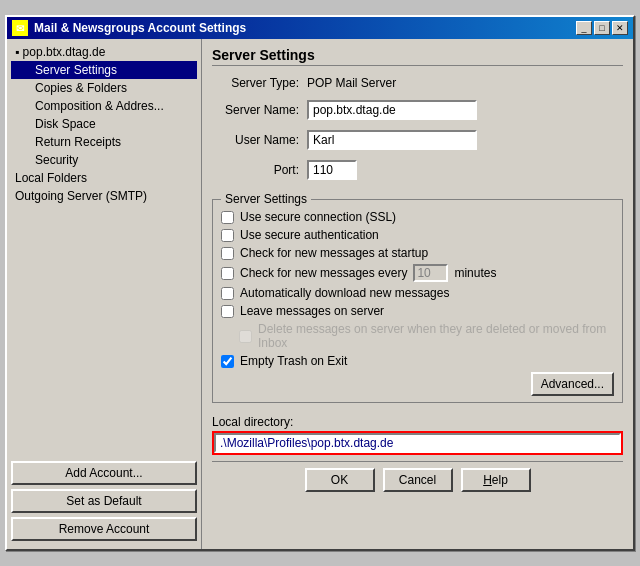 The width and height of the screenshot is (640, 566). Describe the element at coordinates (418, 253) in the screenshot. I see `startup-row: Check for new messages at startup` at that location.